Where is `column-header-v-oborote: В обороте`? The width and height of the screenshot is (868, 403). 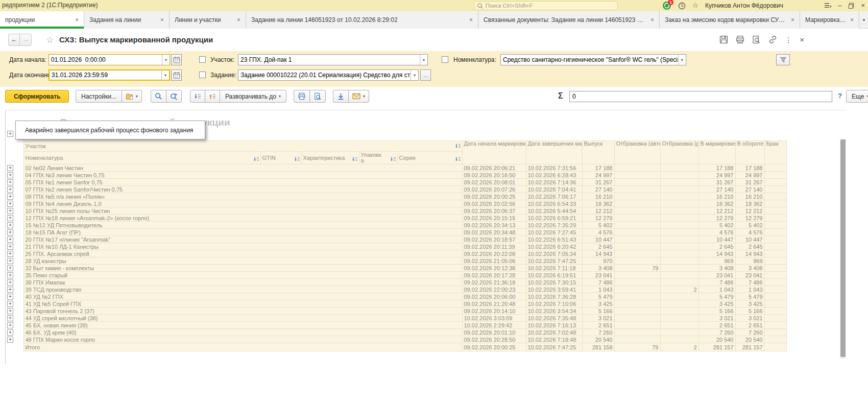 column-header-v-oborote: В обороте is located at coordinates (750, 153).